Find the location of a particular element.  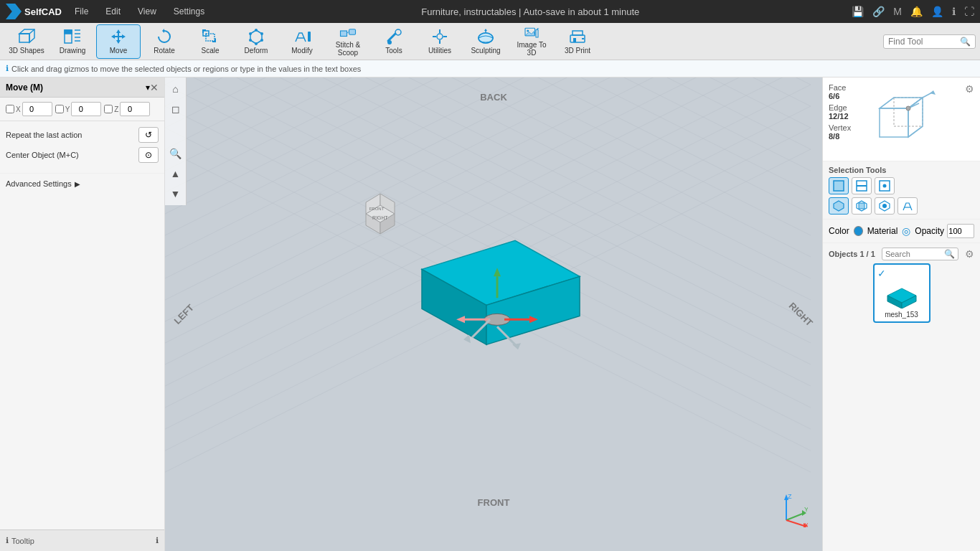

utilities-icon is located at coordinates (440, 37).